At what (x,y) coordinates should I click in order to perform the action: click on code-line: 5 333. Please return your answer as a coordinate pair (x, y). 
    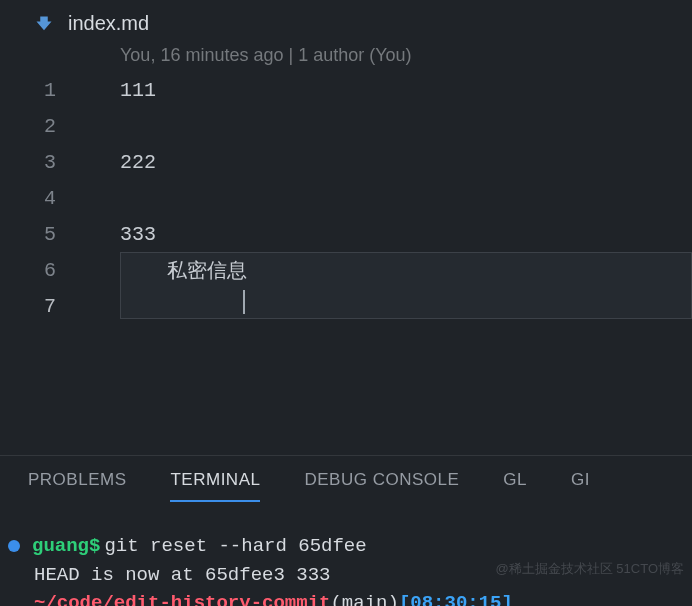
    Looking at the image, I should click on (346, 234).